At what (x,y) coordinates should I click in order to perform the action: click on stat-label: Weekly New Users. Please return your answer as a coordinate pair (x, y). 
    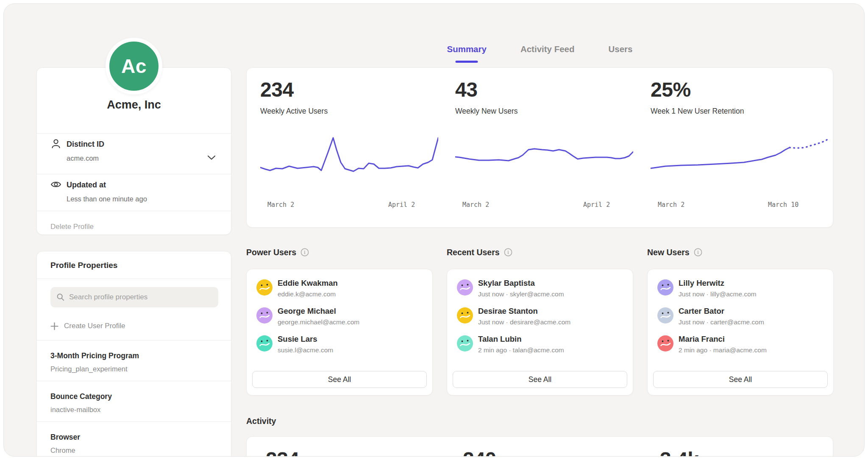
    Looking at the image, I should click on (487, 111).